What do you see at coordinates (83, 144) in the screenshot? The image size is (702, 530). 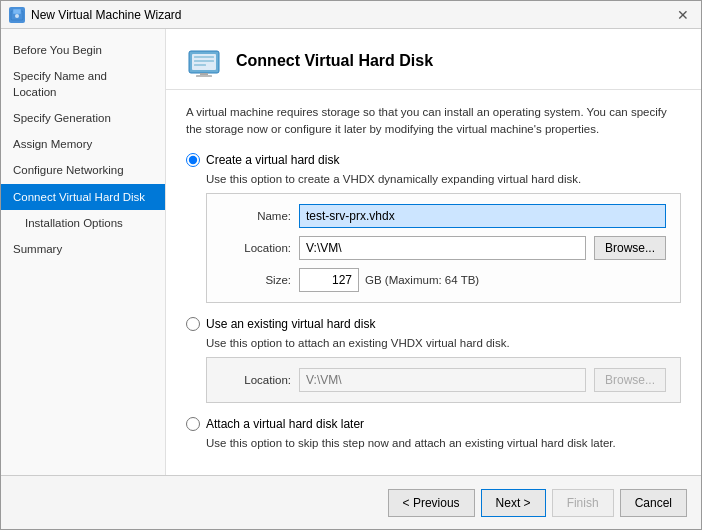 I see `sidebar-item-assign-memory: Assign Memory` at bounding box center [83, 144].